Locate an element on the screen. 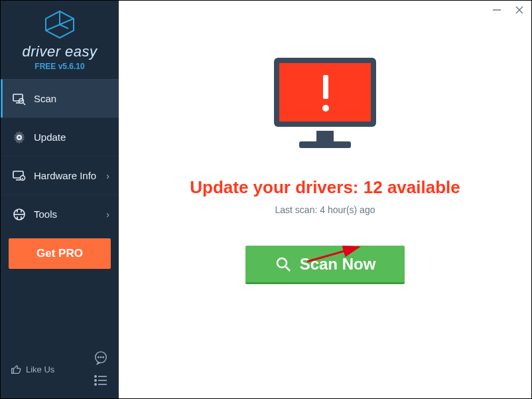  chat-icon is located at coordinates (101, 358).